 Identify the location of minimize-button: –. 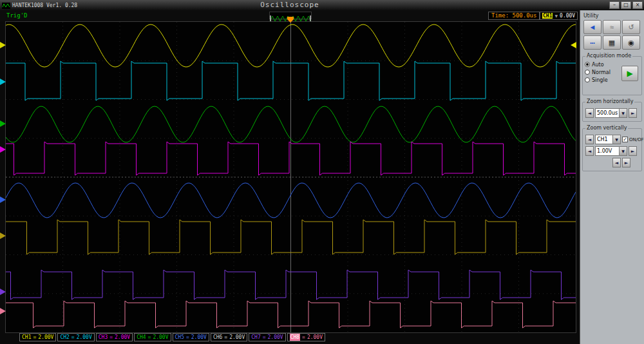
(614, 5).